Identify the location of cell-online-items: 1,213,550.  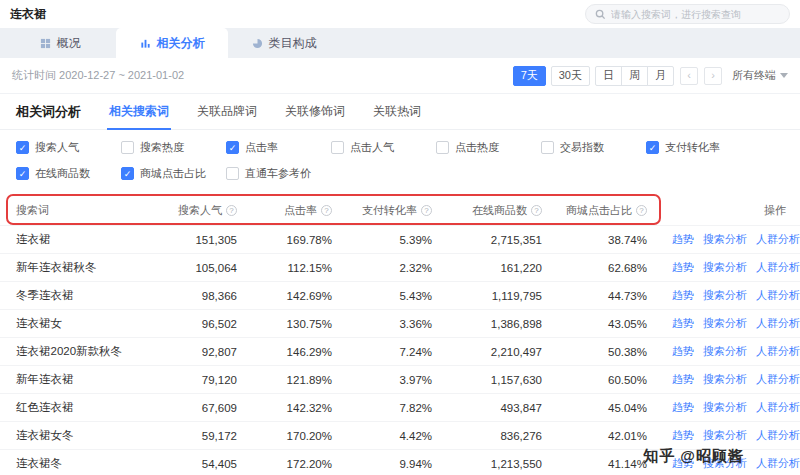
(495, 462).